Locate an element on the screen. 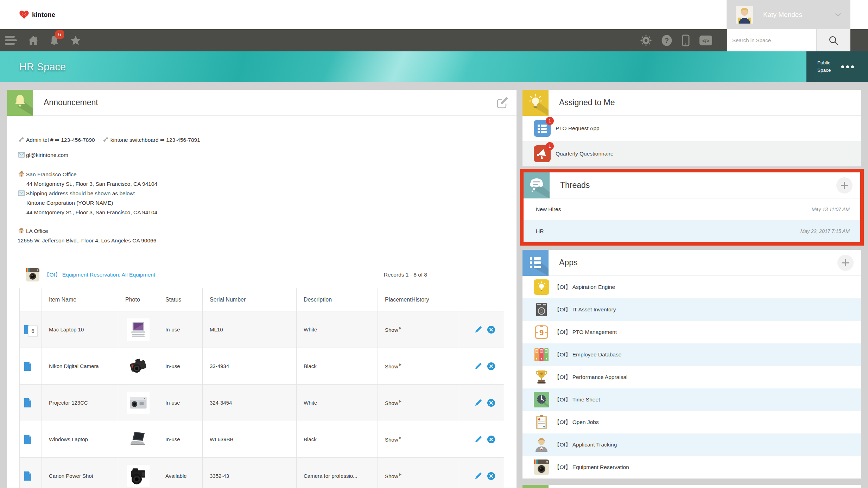 This screenshot has width=868, height=488. search-input is located at coordinates (772, 40).